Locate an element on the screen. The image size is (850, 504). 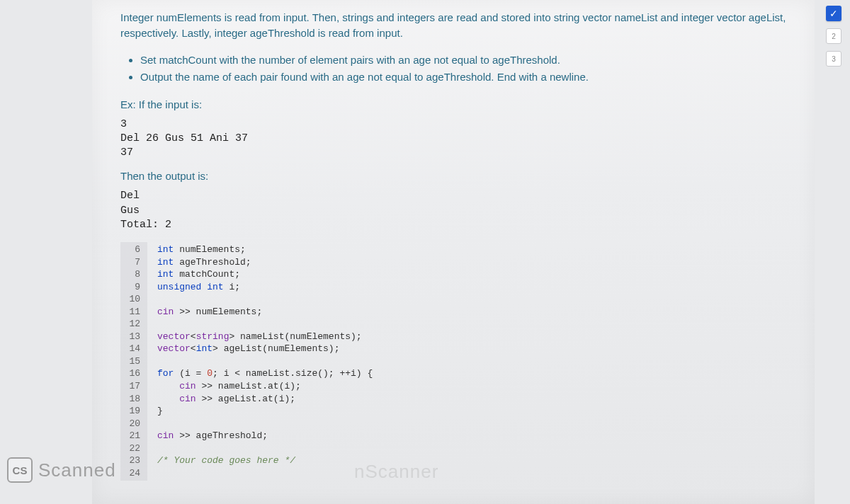
progress-rail: ✓ 2 3 is located at coordinates (834, 36).